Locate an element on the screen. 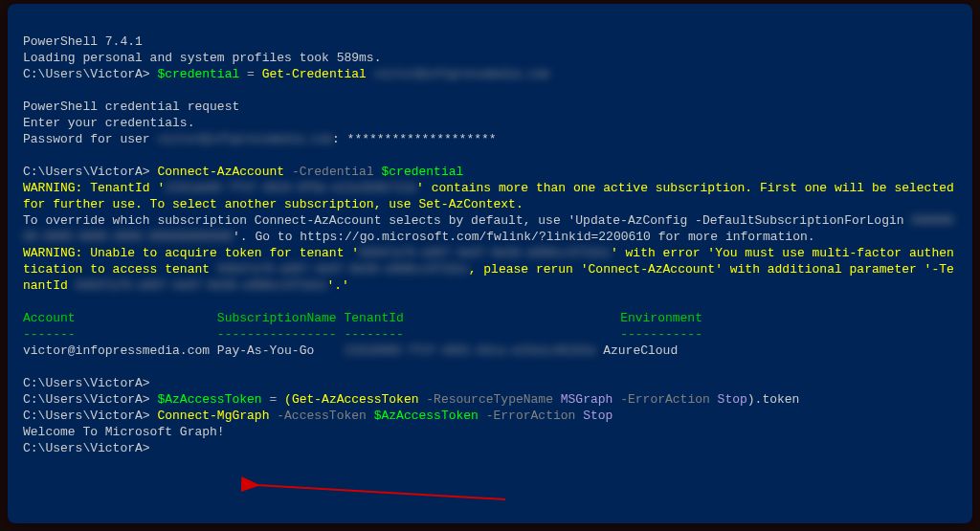 The image size is (980, 531). tenant-id-blur: 2181ab88-7f1f-4818-8f8a-e21e3b8b712e is located at coordinates (291, 188).